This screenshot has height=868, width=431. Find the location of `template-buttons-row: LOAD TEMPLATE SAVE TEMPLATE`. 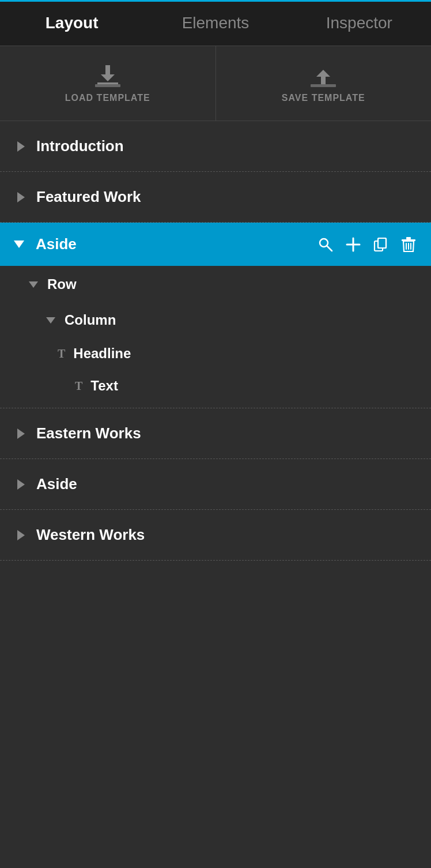

template-buttons-row: LOAD TEMPLATE SAVE TEMPLATE is located at coordinates (216, 84).